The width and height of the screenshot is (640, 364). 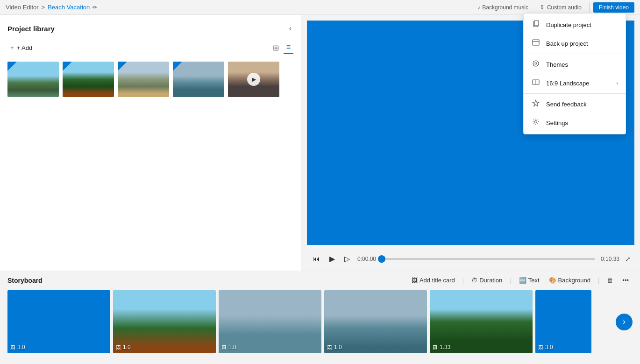 What do you see at coordinates (520, 280) in the screenshot?
I see `storyboard-actions: 🖼 Add title card | ⏱ Duration | 🔤 Text 🎨…` at bounding box center [520, 280].